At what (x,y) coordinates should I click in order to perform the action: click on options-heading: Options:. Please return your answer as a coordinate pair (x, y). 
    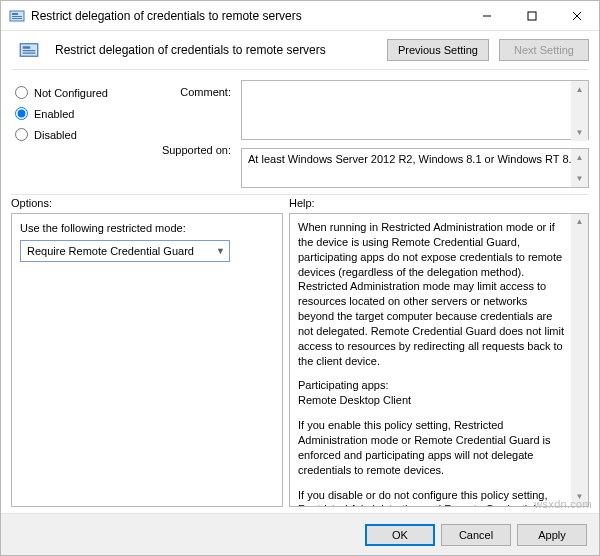
    Looking at the image, I should click on (150, 203).